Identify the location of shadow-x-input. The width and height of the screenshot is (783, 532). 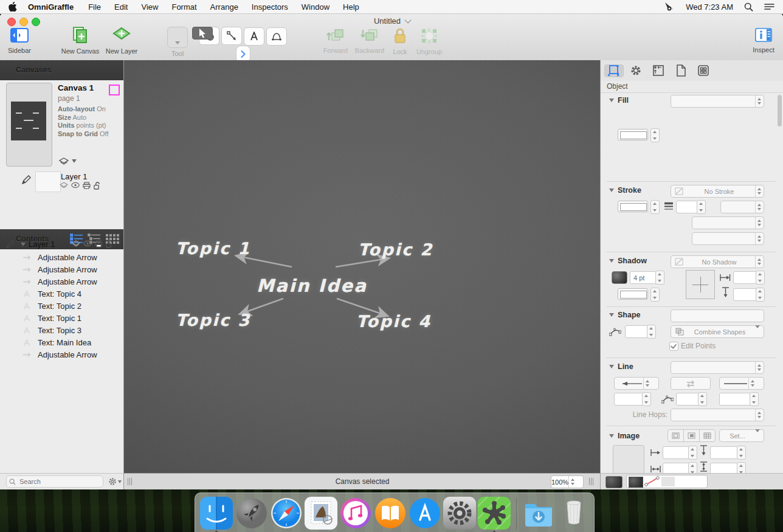
(745, 277).